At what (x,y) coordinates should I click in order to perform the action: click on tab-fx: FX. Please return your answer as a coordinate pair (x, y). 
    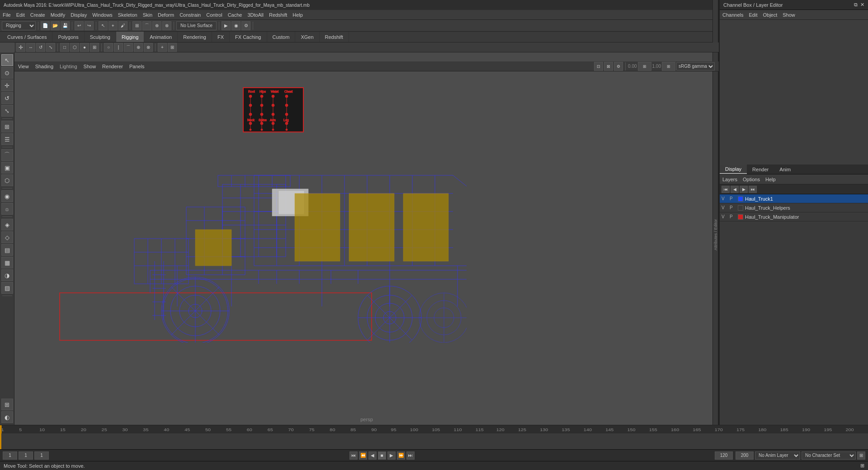
    Looking at the image, I should click on (221, 37).